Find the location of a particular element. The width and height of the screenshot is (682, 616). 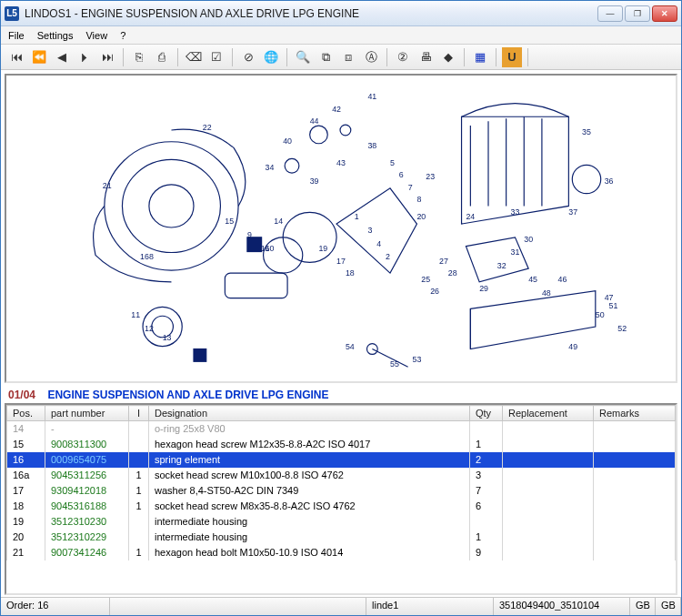

svg-text: 46 is located at coordinates (563, 279).